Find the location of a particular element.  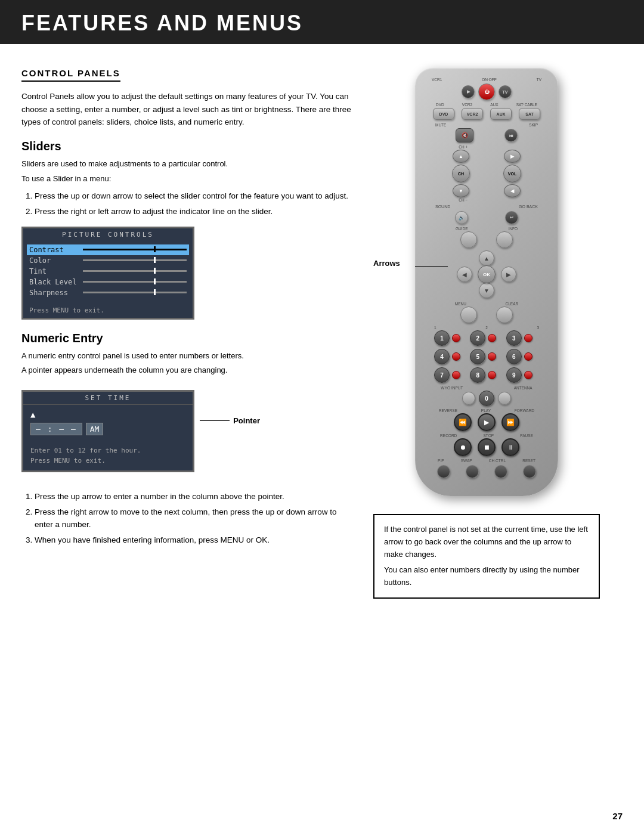

nav-right-btn: ▶ is located at coordinates (509, 274).